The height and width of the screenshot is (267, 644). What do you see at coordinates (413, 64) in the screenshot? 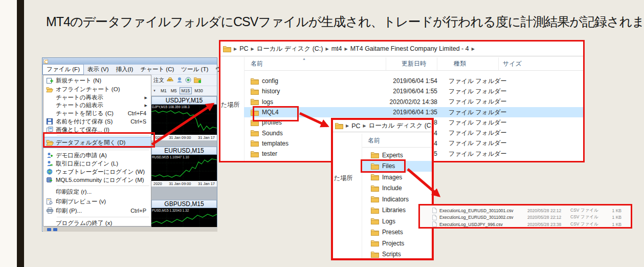
I see `explorer1-column-headers: 名前 更新日時 種類 サイズ` at bounding box center [413, 64].